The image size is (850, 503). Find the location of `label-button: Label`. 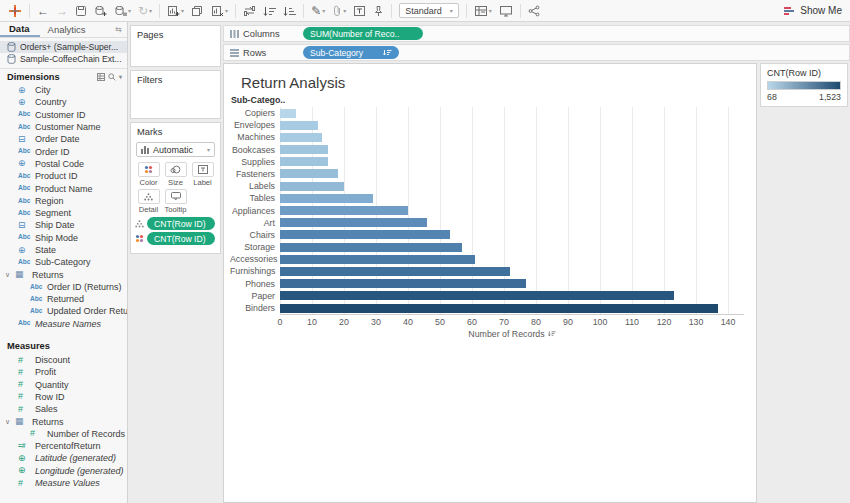

label-button: Label is located at coordinates (202, 174).